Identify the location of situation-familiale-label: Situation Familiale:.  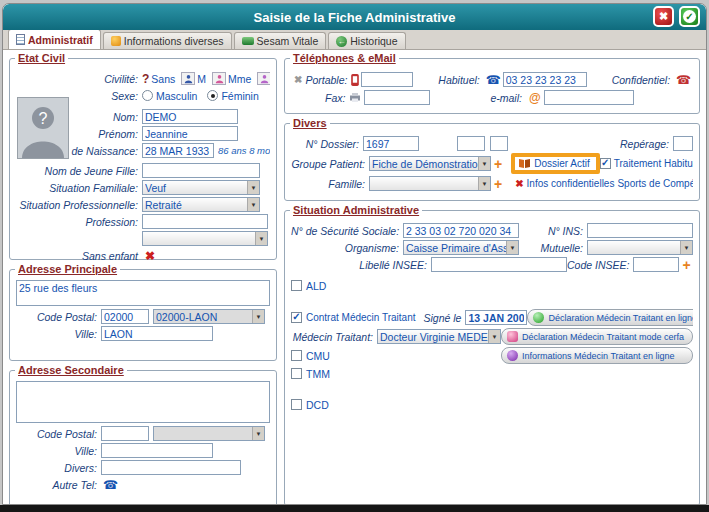
(79, 188).